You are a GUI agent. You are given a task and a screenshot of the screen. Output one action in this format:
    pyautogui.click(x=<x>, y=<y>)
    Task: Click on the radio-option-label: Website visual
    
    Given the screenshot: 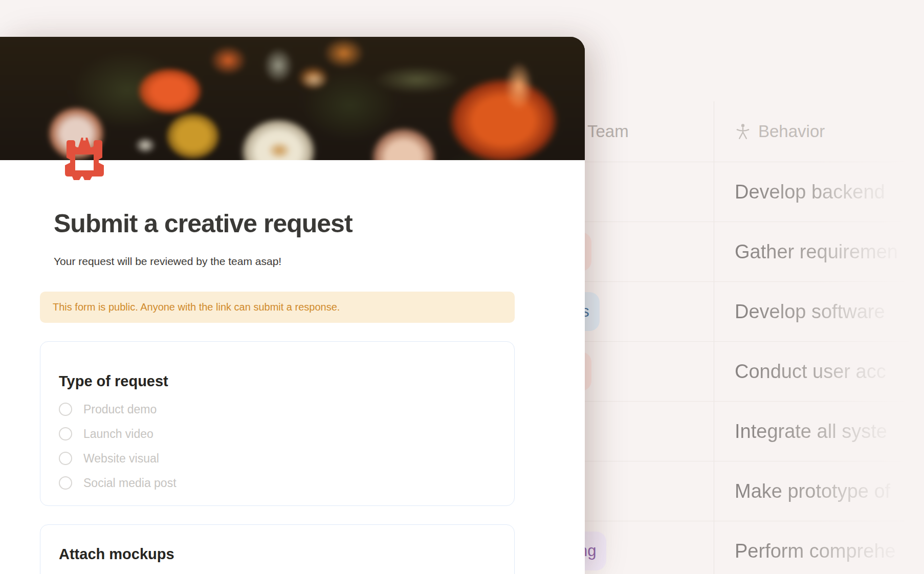 What is the action you would take?
    pyautogui.click(x=121, y=458)
    